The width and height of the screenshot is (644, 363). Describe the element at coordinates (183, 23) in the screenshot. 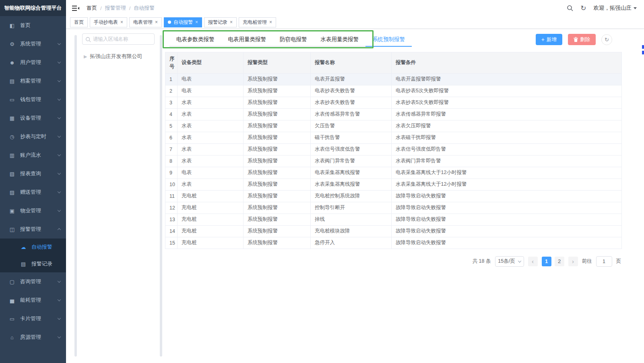

I see `opened-tab-自动报警: 自动报警×` at that location.